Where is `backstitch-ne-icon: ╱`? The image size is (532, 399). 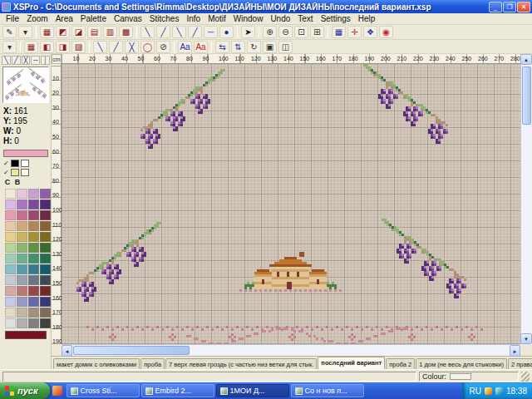 backstitch-ne-icon: ╱ is located at coordinates (163, 32).